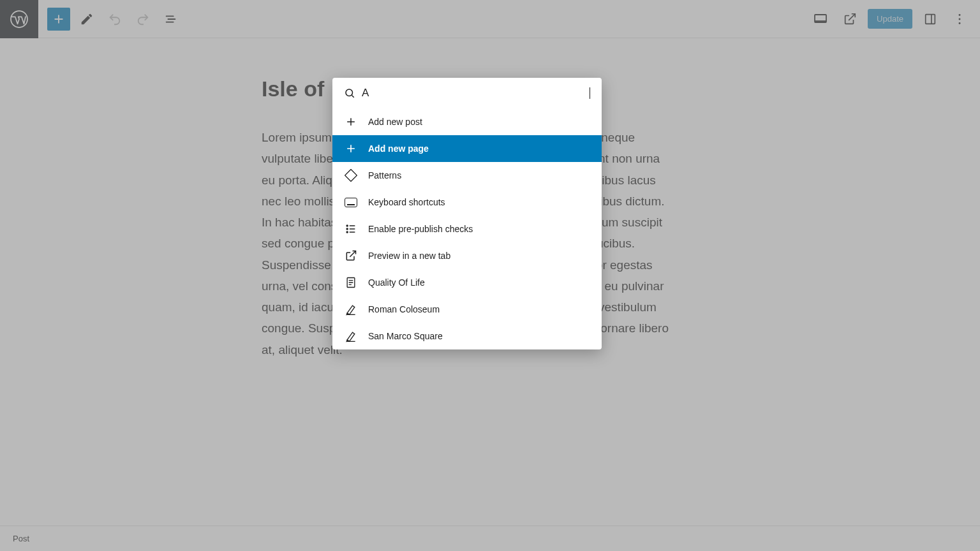 The image size is (980, 551). Describe the element at coordinates (420, 229) in the screenshot. I see `command-label: Enable pre-publish checks` at that location.